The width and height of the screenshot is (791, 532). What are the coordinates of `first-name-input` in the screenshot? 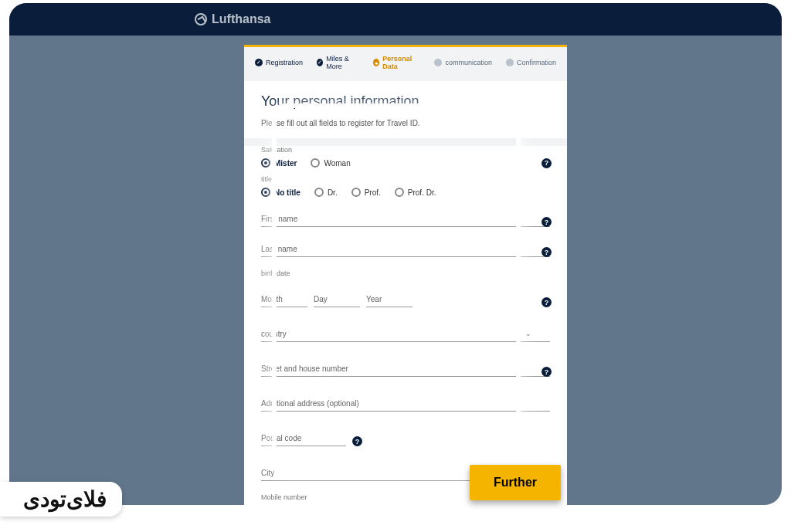 It's located at (406, 219).